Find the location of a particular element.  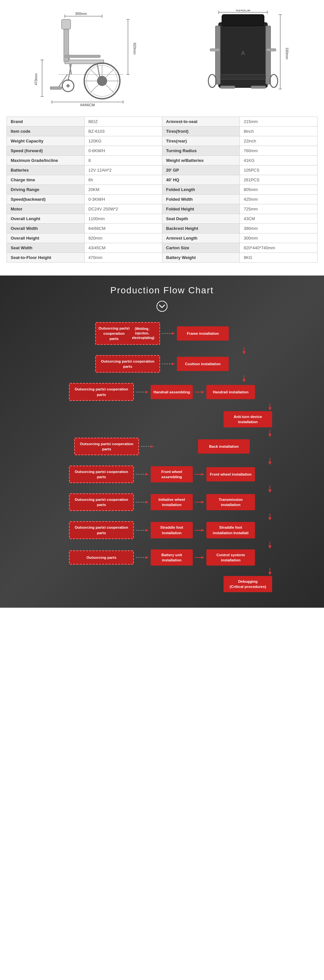

flow-row-2: Outsorcing parts\ cooperation parts Cush… is located at coordinates (162, 364).